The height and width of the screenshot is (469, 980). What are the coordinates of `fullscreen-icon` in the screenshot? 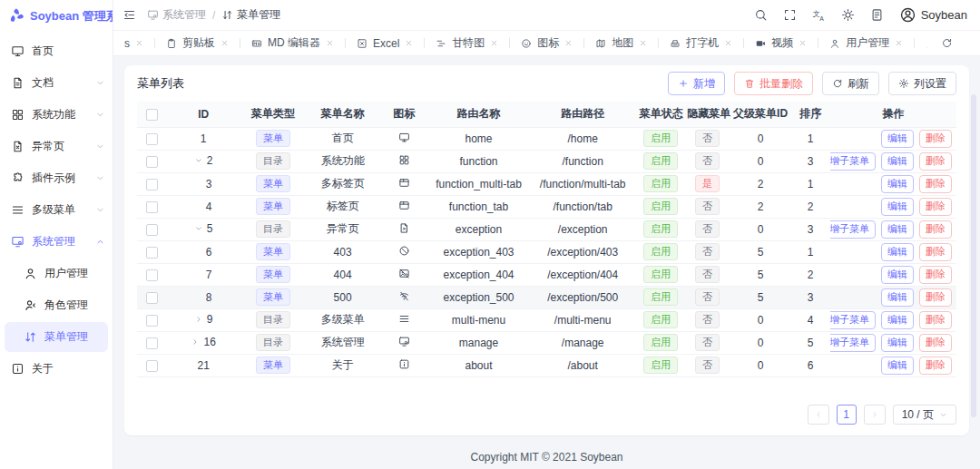 It's located at (789, 15).